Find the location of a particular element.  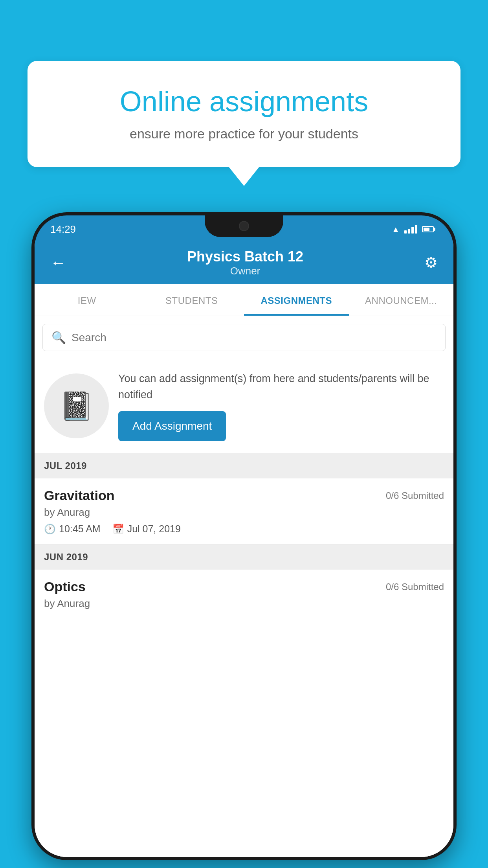

assignment-meta-gravitation: 🕐 10:45 AM 📅 Jul 07, 2019 is located at coordinates (244, 529).